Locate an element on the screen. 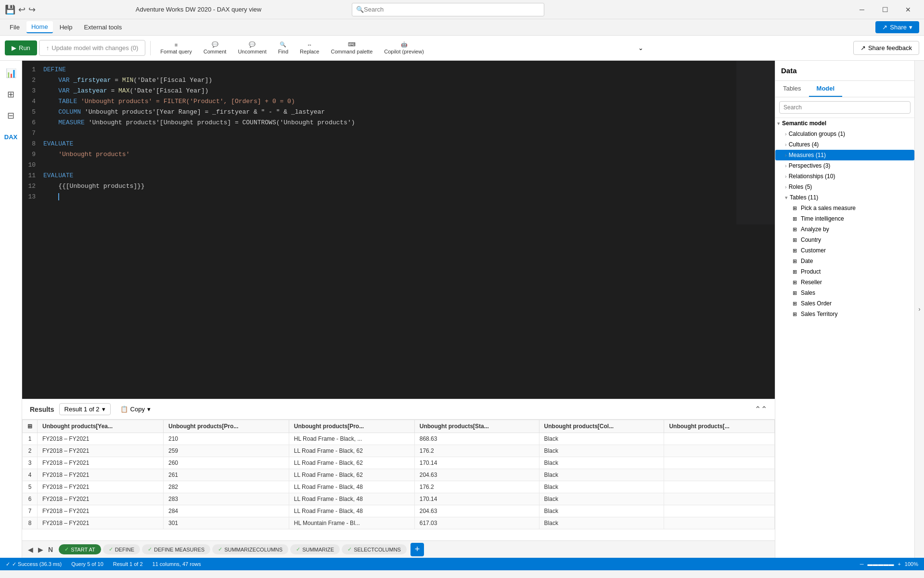 The image size is (924, 578). sidebar-icon-dax: DAX is located at coordinates (11, 137).